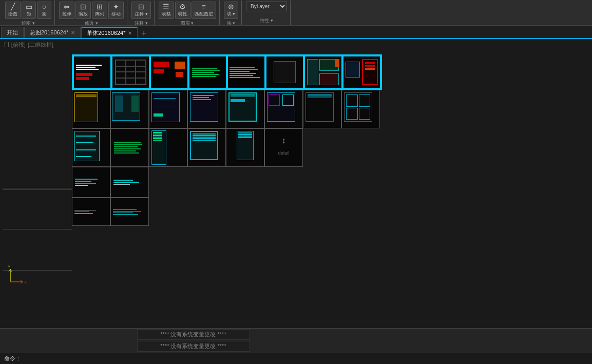 The width and height of the screenshot is (592, 364). I want to click on view-mode: [二维线框], so click(41, 45).